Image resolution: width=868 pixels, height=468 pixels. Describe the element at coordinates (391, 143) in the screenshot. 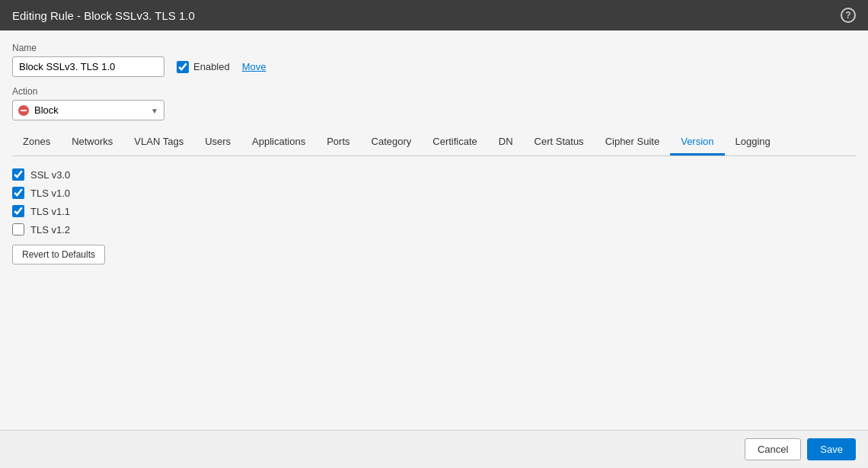

I see `tab-category: Category` at that location.